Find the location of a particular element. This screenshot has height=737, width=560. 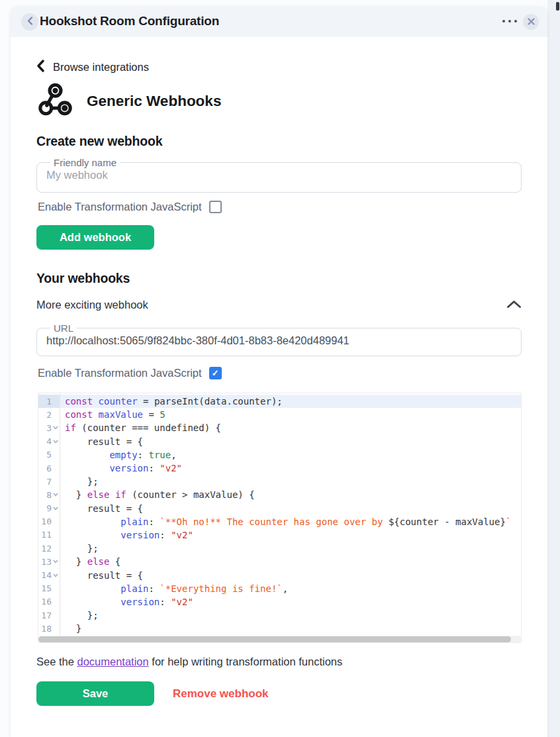

footer-actions: Save Remove webhook is located at coordinates (152, 694).